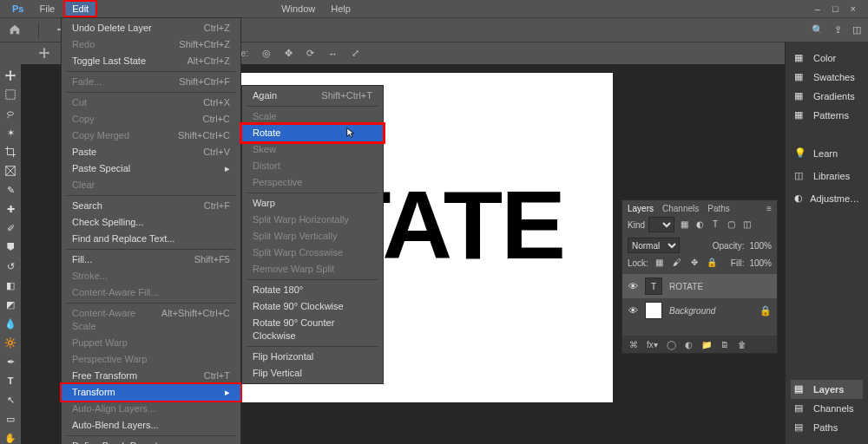  I want to click on slide-icon: ↔, so click(333, 54).